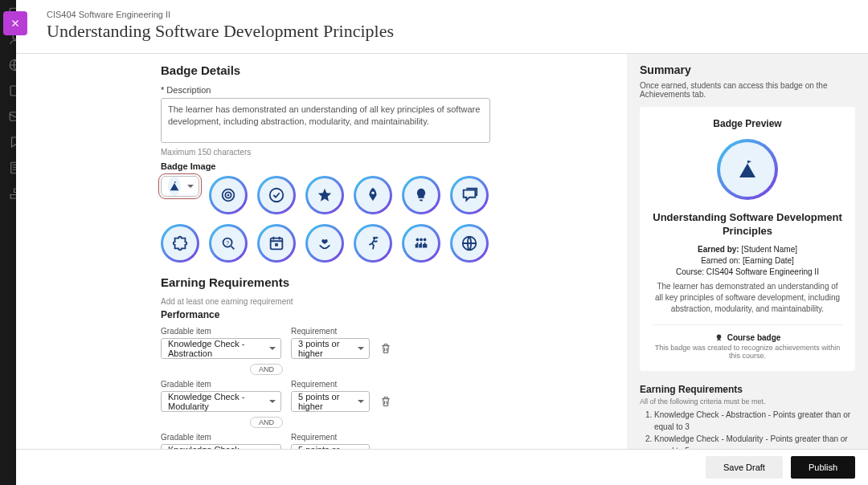  I want to click on badge-option-check, so click(276, 195).